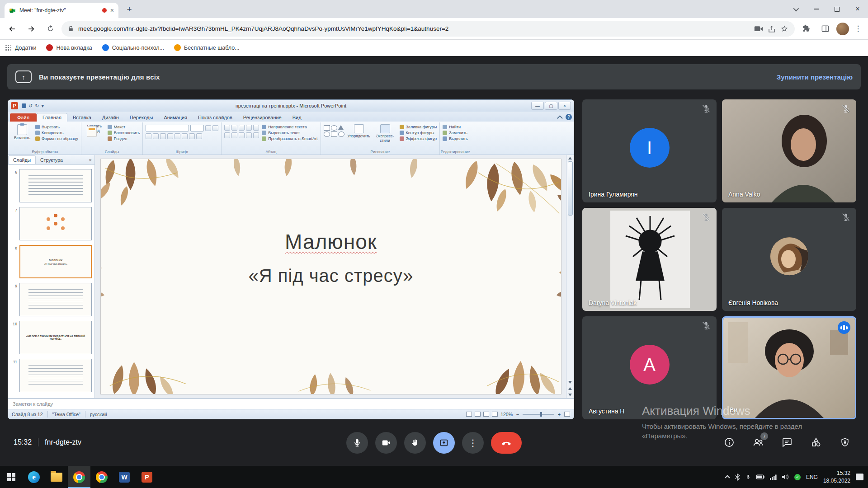 The width and height of the screenshot is (868, 488). What do you see at coordinates (748, 477) in the screenshot?
I see `tray-mic-icon` at bounding box center [748, 477].